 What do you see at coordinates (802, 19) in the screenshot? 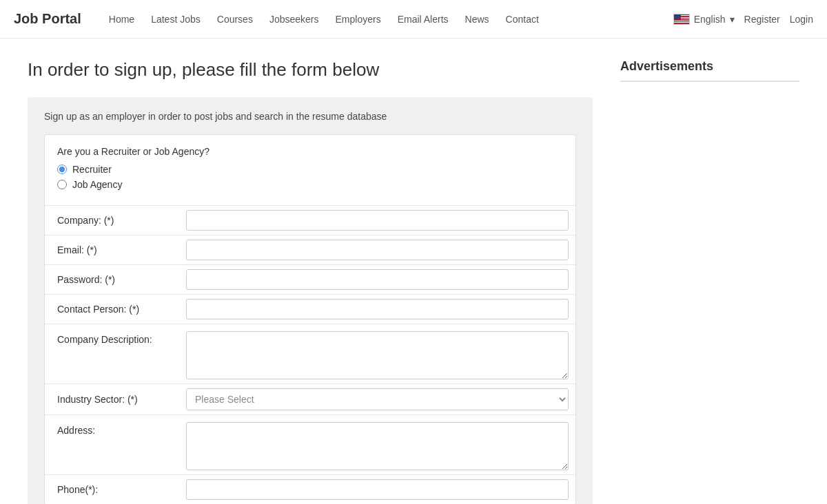
I see `login-link: Login` at bounding box center [802, 19].